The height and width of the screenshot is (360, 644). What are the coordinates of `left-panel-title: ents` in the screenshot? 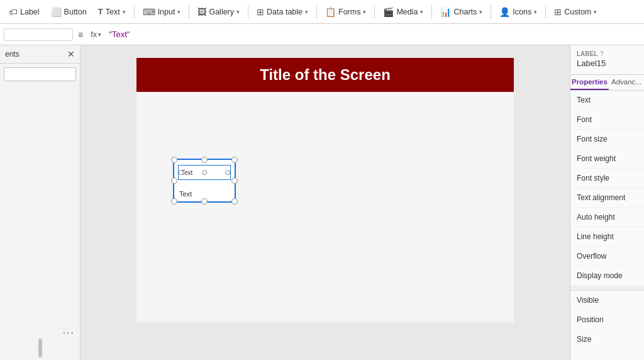 It's located at (13, 54).